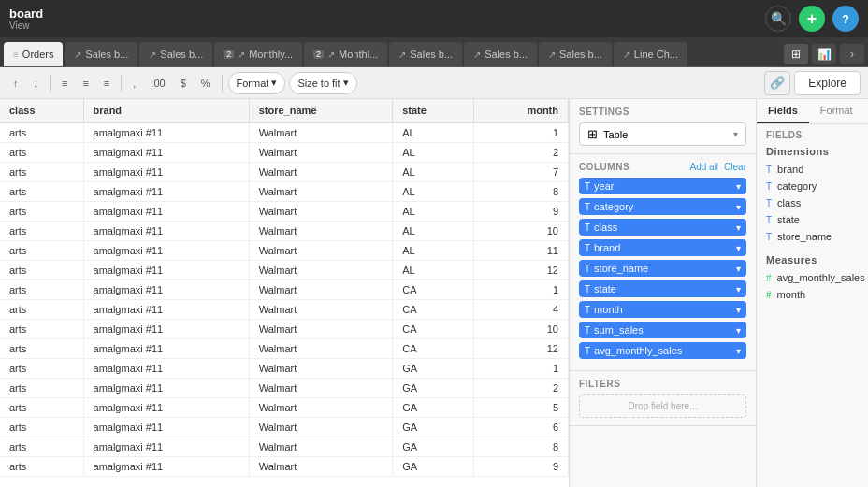  Describe the element at coordinates (101, 54) in the screenshot. I see `tab-sales-1: ↗ Sales b...` at that location.